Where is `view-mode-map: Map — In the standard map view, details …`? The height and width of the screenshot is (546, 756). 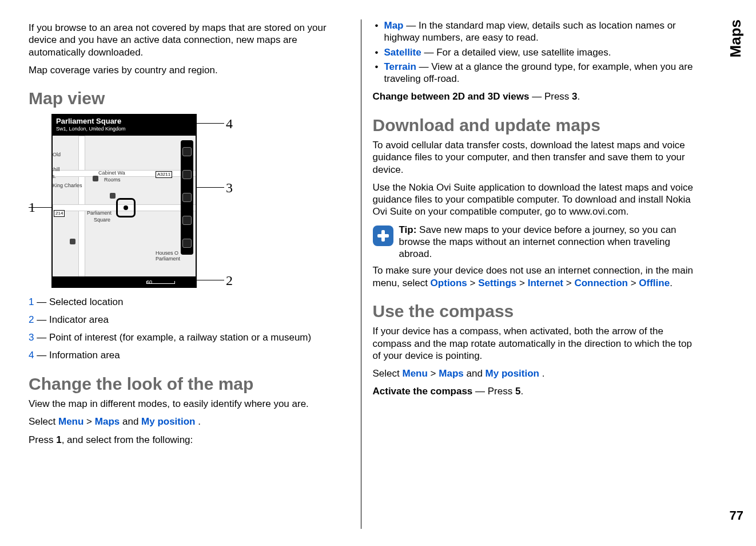 view-mode-map: Map — In the standard map view, details … is located at coordinates (533, 32).